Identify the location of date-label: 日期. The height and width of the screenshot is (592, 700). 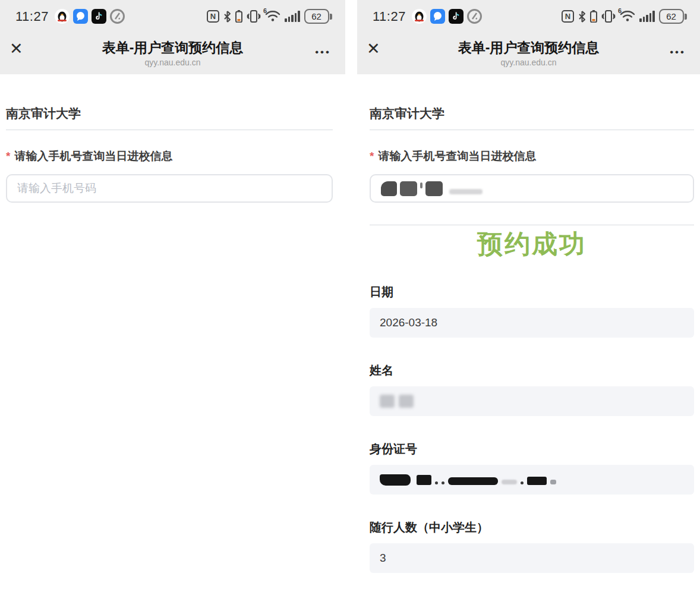
(532, 292).